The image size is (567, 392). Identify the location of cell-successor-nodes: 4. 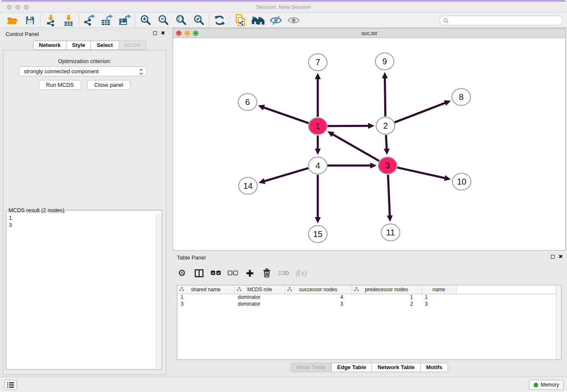
(318, 297).